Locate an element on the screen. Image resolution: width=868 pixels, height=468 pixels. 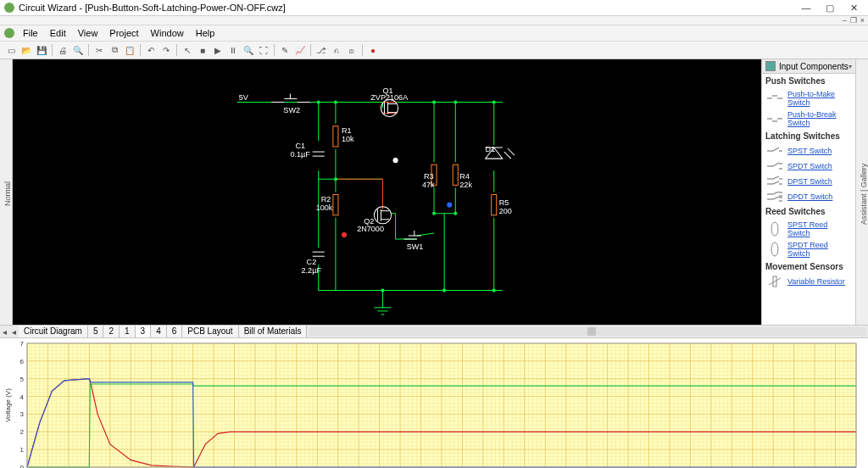
pointer-icon: ↖ is located at coordinates (187, 50).